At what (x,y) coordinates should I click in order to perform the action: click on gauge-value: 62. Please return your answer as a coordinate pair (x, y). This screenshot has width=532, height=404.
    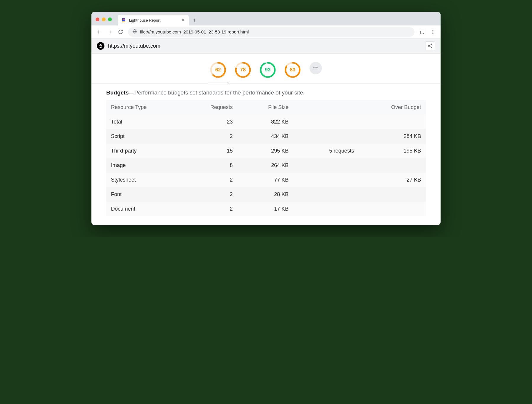
    Looking at the image, I should click on (218, 70).